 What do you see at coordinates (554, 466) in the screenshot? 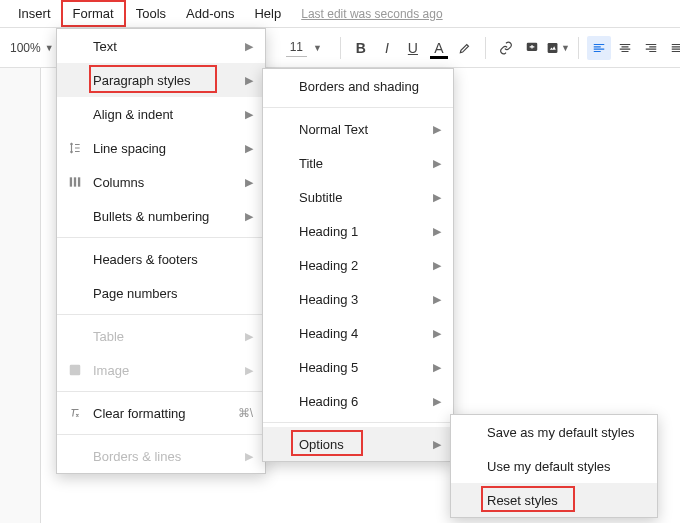
I see `options-submenu: Save as my default styles Use my default…` at bounding box center [554, 466].